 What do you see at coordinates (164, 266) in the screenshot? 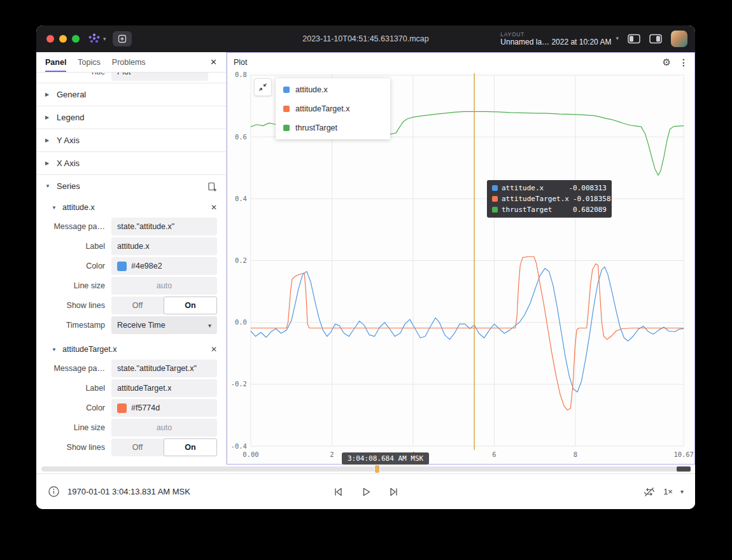
I see `color-input: #4e98e2` at bounding box center [164, 266].